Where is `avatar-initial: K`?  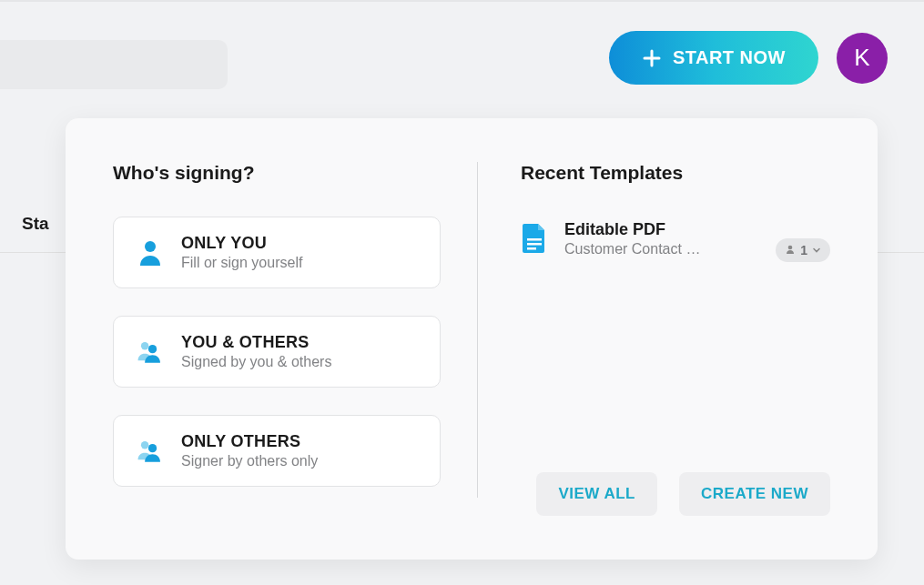 avatar-initial: K is located at coordinates (861, 58).